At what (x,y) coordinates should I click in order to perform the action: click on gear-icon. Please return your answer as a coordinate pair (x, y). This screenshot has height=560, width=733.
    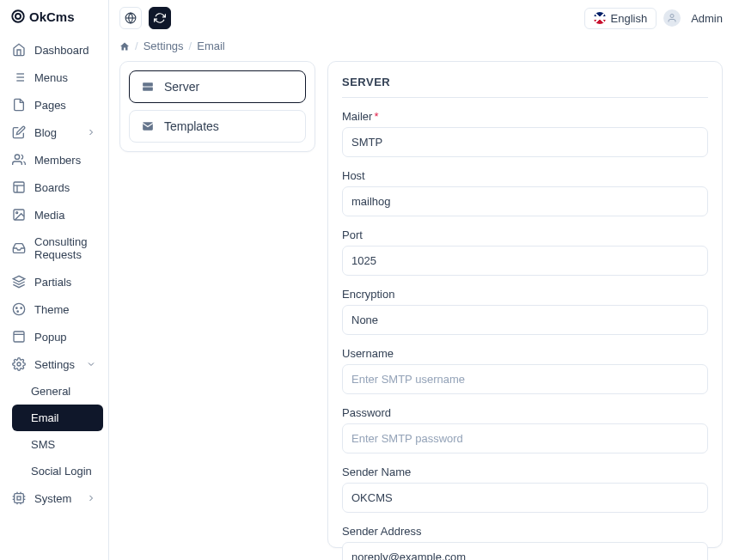
    Looking at the image, I should click on (19, 364).